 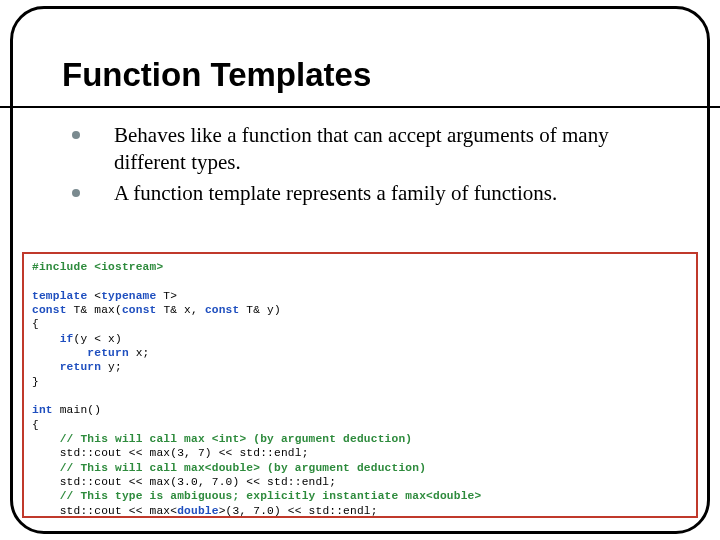 What do you see at coordinates (94, 296) in the screenshot?
I see `code-text: <` at bounding box center [94, 296].